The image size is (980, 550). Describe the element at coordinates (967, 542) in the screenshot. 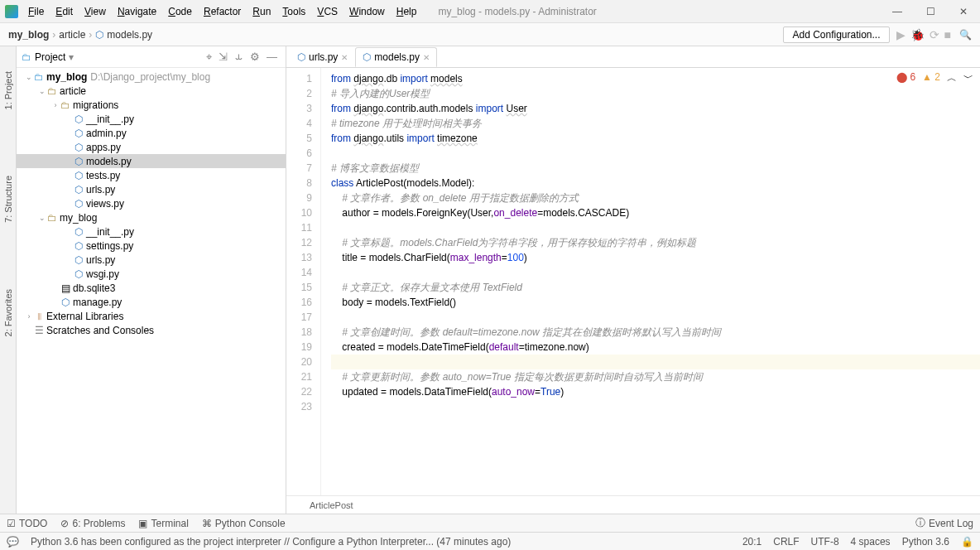

I see `lock-icon: 🔒` at that location.